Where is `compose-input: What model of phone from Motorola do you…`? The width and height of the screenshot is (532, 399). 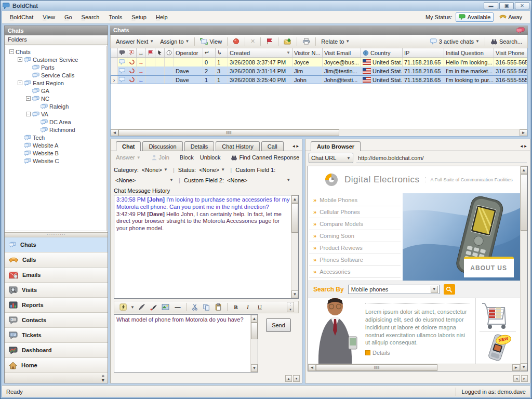
compose-input: What model of phone from Motorola do you… is located at coordinates (186, 343).